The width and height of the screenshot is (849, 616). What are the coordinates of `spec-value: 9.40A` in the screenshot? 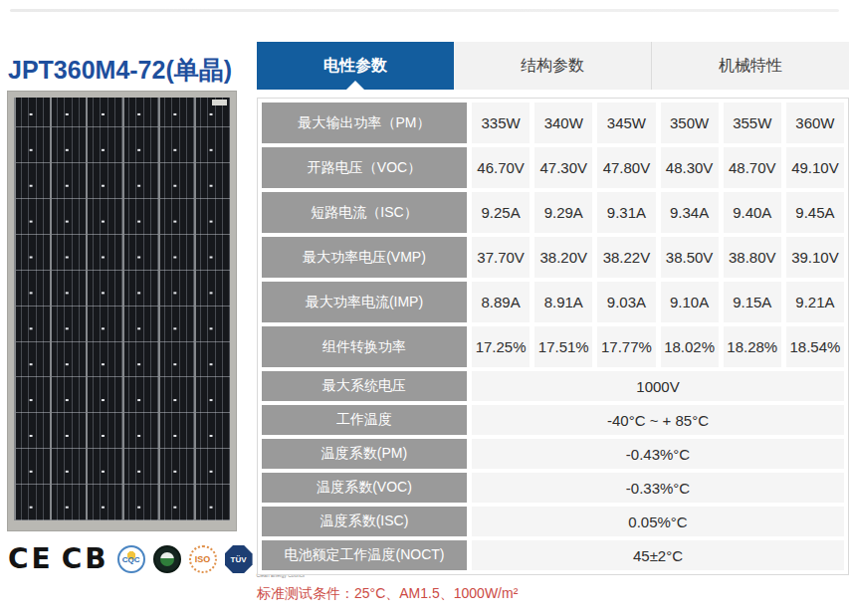 It's located at (752, 213).